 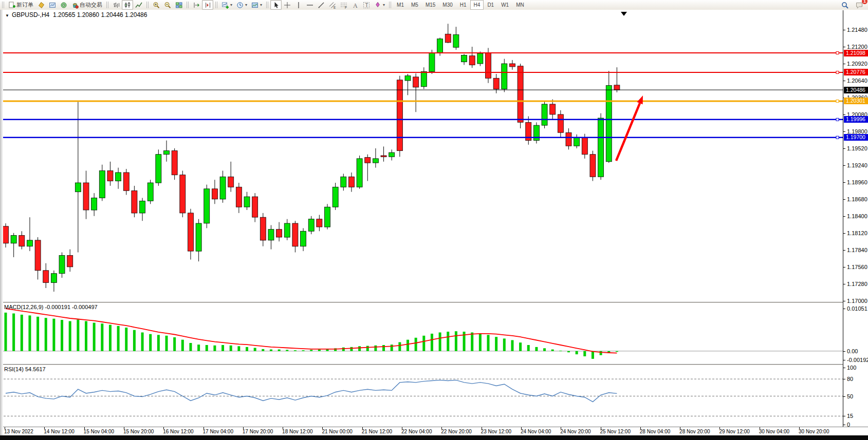 I want to click on line-chart-button, so click(x=139, y=5).